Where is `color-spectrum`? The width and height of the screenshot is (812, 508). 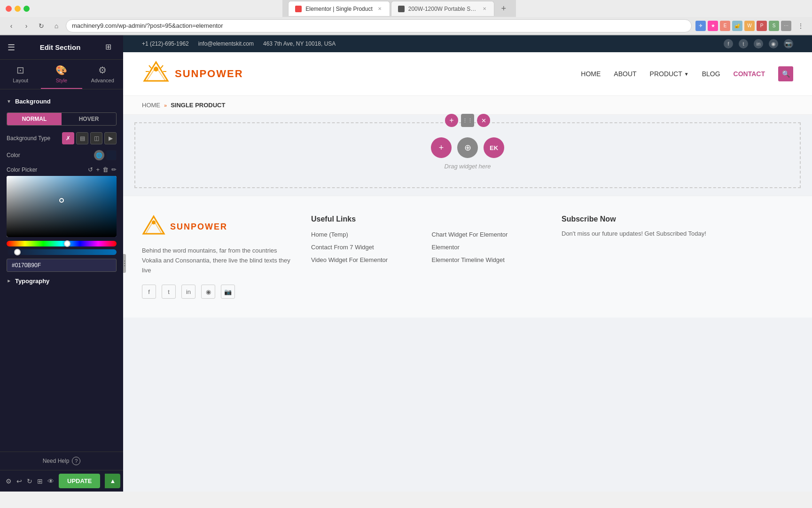
color-spectrum is located at coordinates (62, 206).